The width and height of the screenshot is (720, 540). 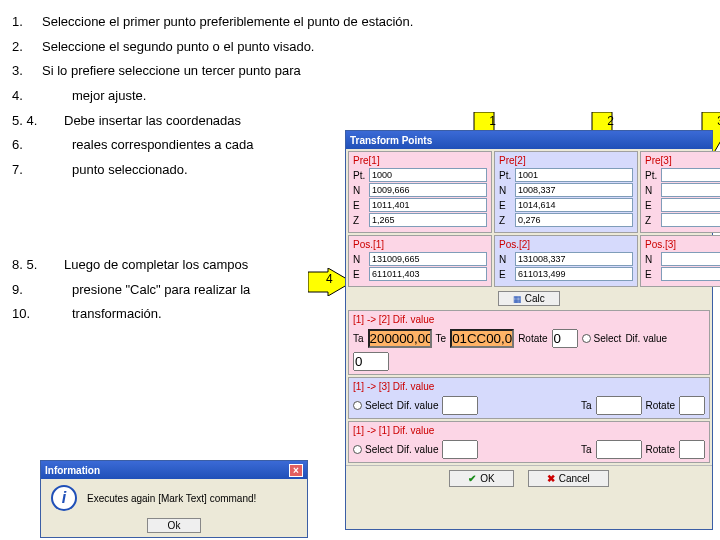 I want to click on info-close-button: ×, so click(x=296, y=470).